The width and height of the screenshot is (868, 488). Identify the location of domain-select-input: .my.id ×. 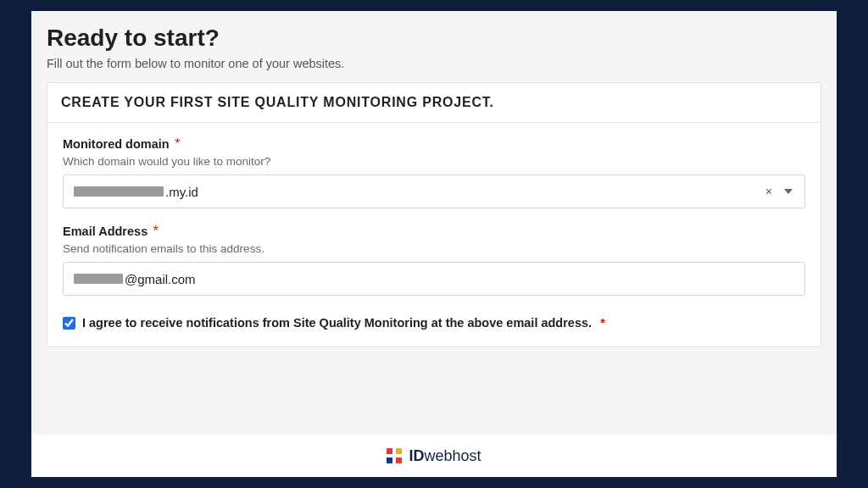
(434, 191).